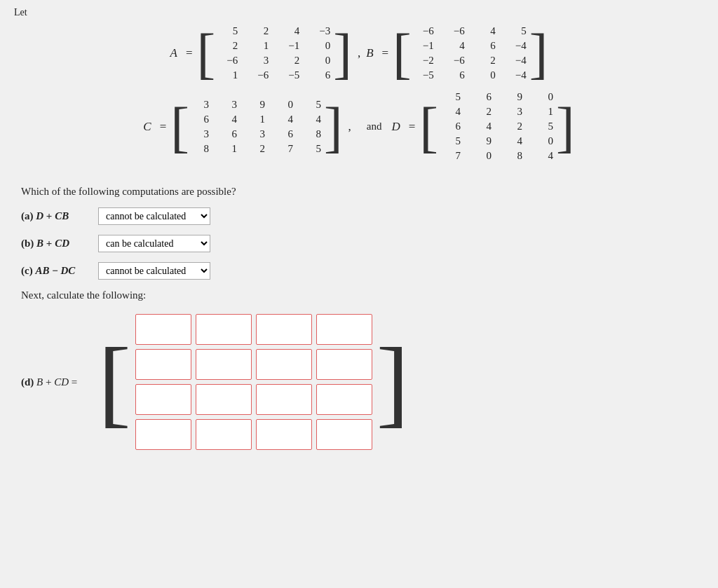 The width and height of the screenshot is (718, 588). I want to click on input-r2c4, so click(344, 364).